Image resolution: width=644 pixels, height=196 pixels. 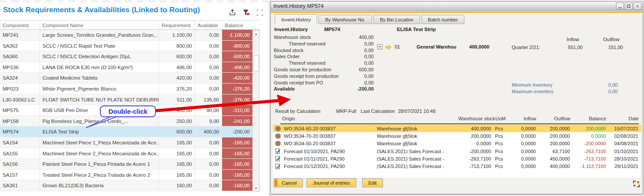 What do you see at coordinates (296, 19) in the screenshot?
I see `tab: Invent.History` at bounding box center [296, 19].